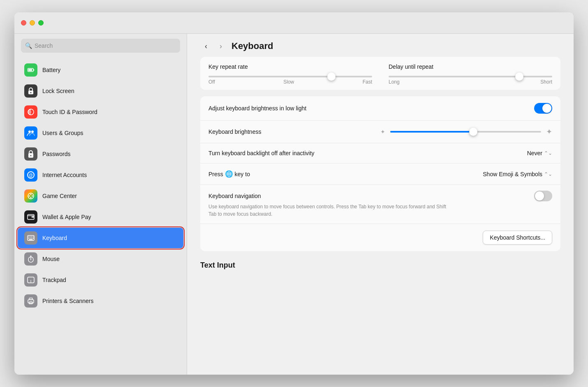  I want to click on globe-key-arrows: ⌃⌄, so click(548, 174).